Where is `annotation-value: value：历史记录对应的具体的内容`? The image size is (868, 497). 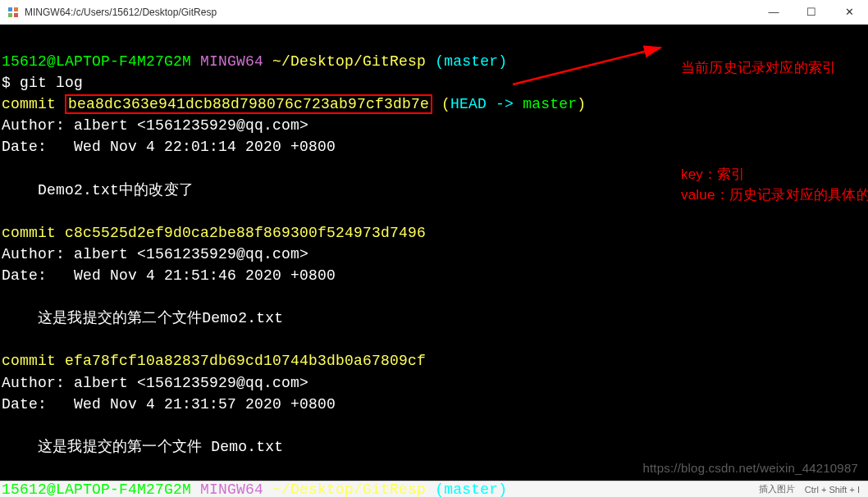
annotation-value: value：历史记录对应的具体的内容 is located at coordinates (771, 195).